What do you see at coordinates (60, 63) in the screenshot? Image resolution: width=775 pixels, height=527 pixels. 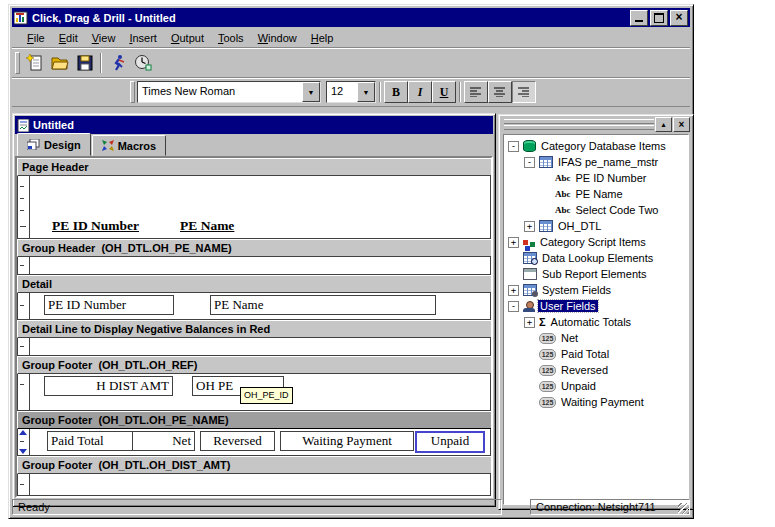 I see `open-report-button` at bounding box center [60, 63].